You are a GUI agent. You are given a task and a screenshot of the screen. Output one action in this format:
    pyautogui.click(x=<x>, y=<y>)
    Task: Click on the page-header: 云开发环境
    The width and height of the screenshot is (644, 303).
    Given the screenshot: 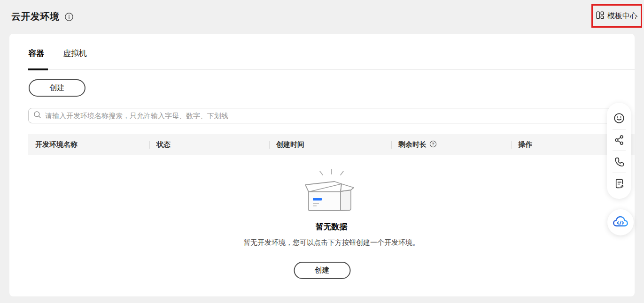 What is the action you would take?
    pyautogui.click(x=42, y=17)
    